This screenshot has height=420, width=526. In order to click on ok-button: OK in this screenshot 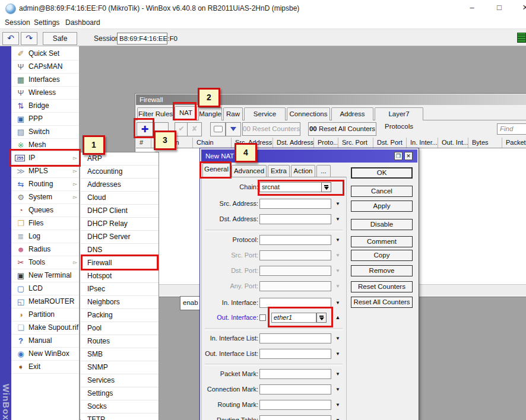, I will do `click(382, 173)`.